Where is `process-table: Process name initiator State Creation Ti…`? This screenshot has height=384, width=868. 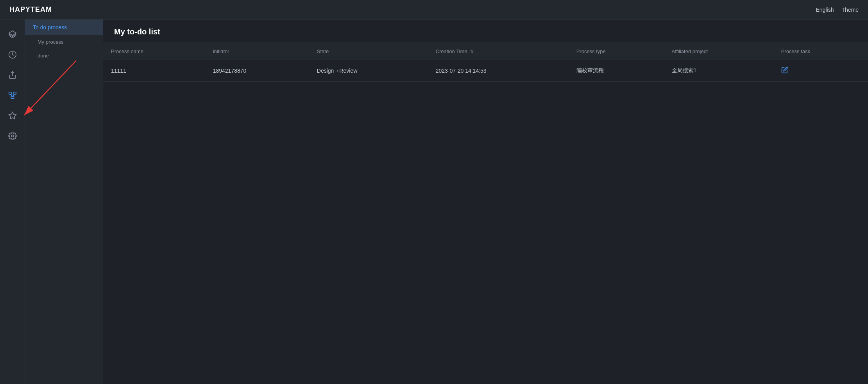 process-table: Process name initiator State Creation Ti… is located at coordinates (485, 63).